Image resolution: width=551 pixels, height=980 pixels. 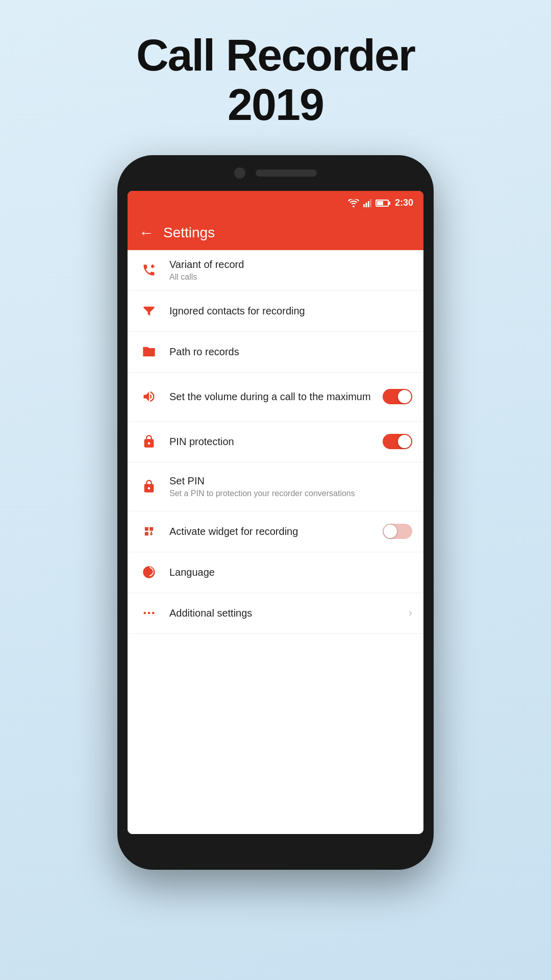 What do you see at coordinates (276, 80) in the screenshot?
I see `app-title: Call Recorder 2019` at bounding box center [276, 80].